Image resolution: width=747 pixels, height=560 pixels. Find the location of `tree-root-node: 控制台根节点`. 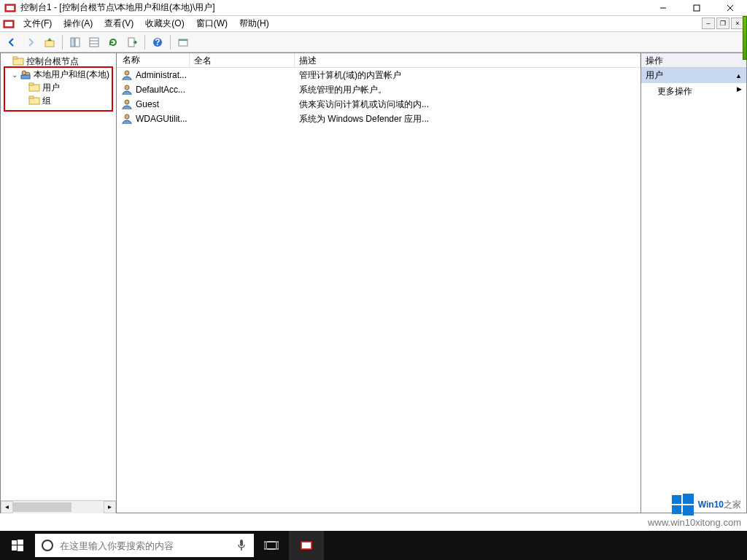

tree-root-node: 控制台根节点 is located at coordinates (58, 61).